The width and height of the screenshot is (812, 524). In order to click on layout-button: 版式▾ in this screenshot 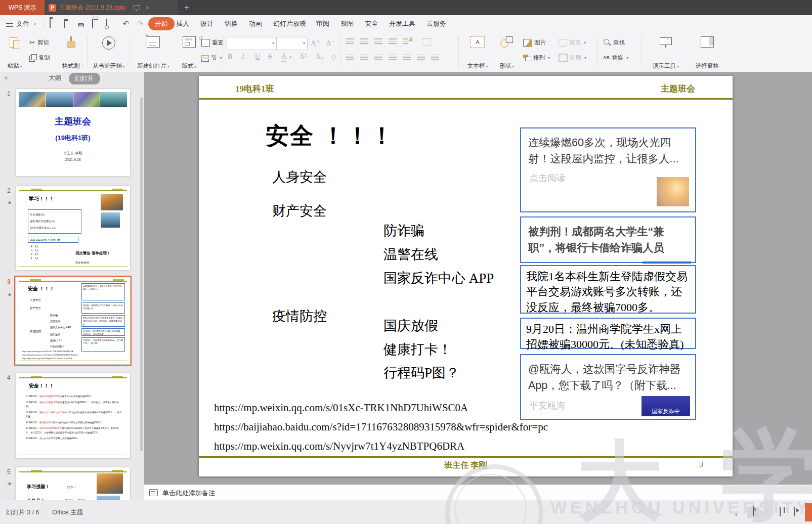, I will do `click(189, 53)`.